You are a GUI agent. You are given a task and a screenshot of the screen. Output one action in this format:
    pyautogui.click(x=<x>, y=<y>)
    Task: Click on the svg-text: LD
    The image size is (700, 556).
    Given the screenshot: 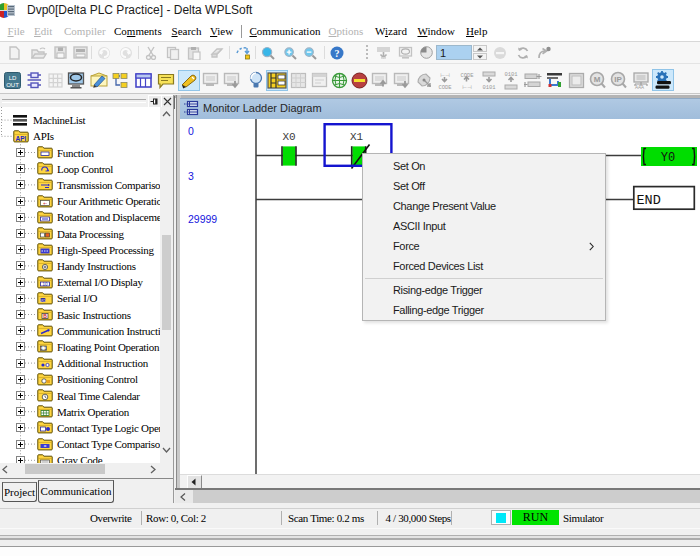 What is the action you would take?
    pyautogui.click(x=13, y=78)
    